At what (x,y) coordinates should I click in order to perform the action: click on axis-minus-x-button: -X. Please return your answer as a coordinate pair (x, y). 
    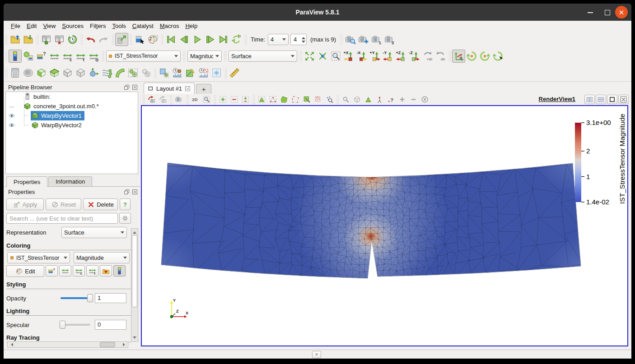
    Looking at the image, I should click on (362, 56).